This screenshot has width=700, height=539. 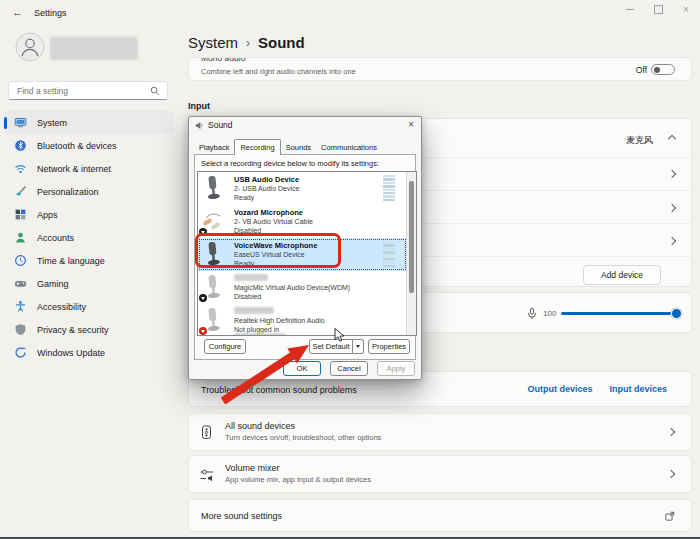 I want to click on search-box, so click(x=88, y=90).